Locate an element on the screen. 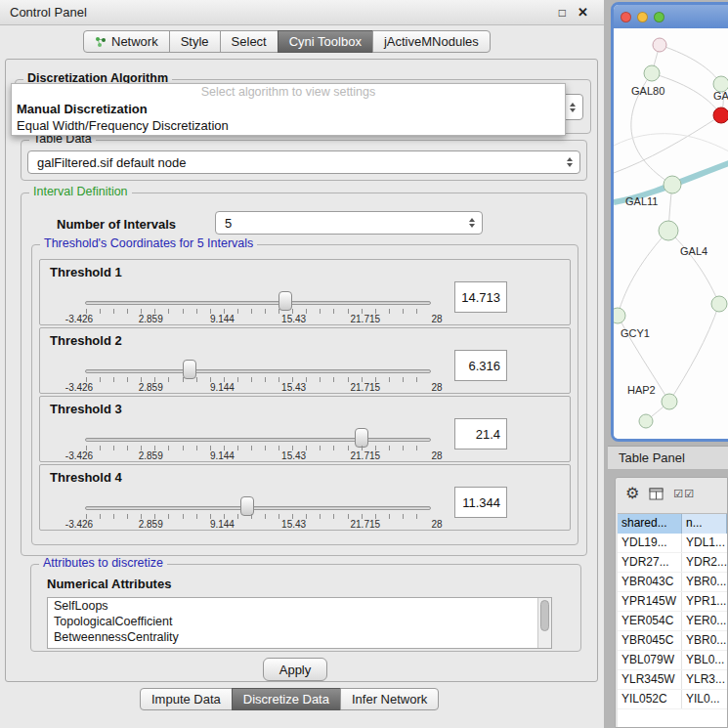 Image resolution: width=728 pixels, height=728 pixels. algorithm-dropdown-popup: Select algorithm to view settings Manual… is located at coordinates (288, 109).